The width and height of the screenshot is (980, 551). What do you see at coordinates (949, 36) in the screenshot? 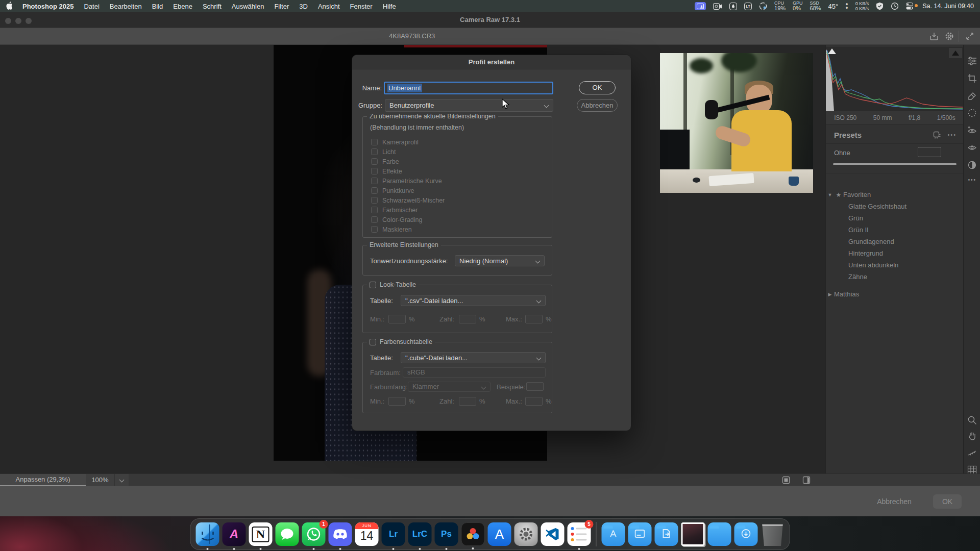
I see `gear-icon` at bounding box center [949, 36].